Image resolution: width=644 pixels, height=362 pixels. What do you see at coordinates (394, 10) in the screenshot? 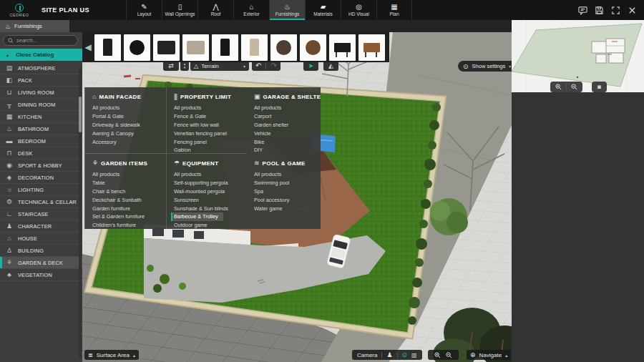
I see `tab: ▦ Plan` at bounding box center [394, 10].